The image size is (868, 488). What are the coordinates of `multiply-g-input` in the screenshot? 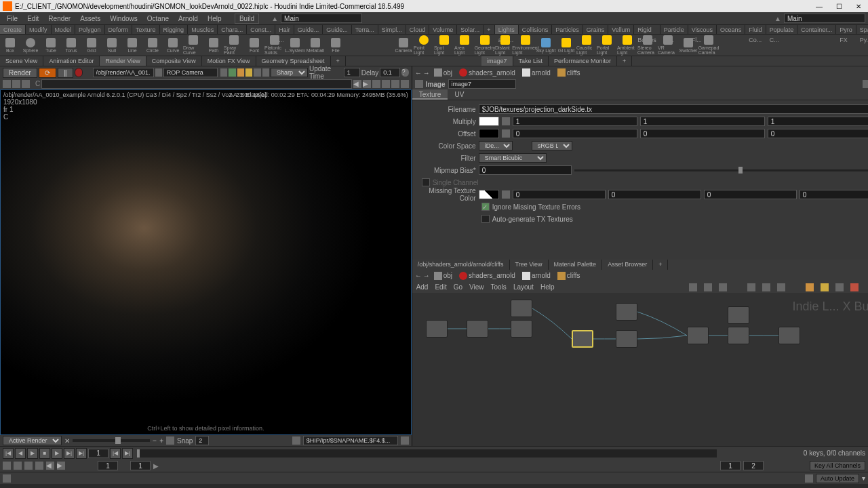 It's located at (703, 121).